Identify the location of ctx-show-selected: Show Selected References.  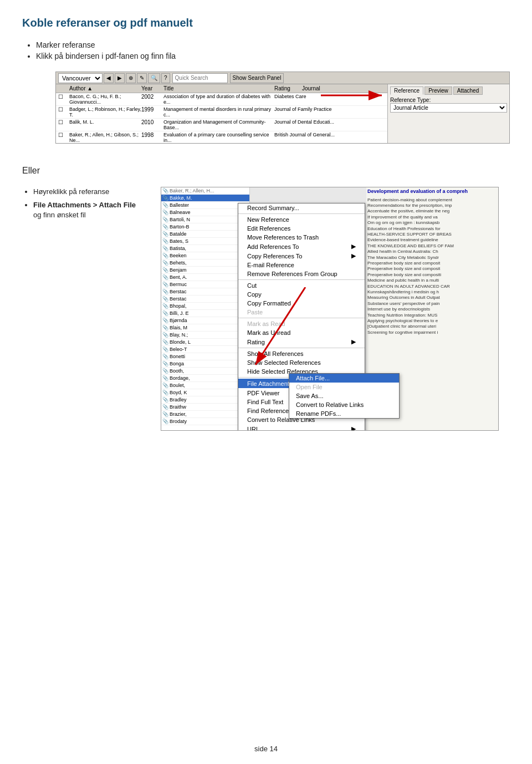
(301, 363).